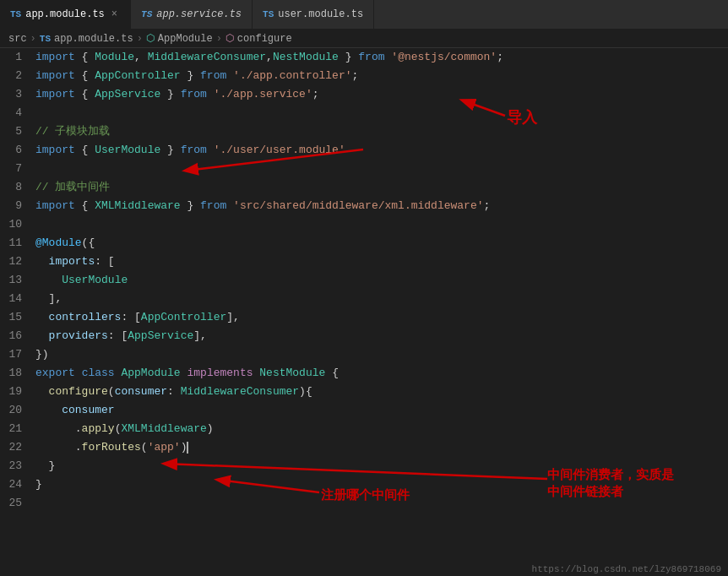  What do you see at coordinates (364, 280) in the screenshot?
I see `line-13: 13 UserModule` at bounding box center [364, 280].